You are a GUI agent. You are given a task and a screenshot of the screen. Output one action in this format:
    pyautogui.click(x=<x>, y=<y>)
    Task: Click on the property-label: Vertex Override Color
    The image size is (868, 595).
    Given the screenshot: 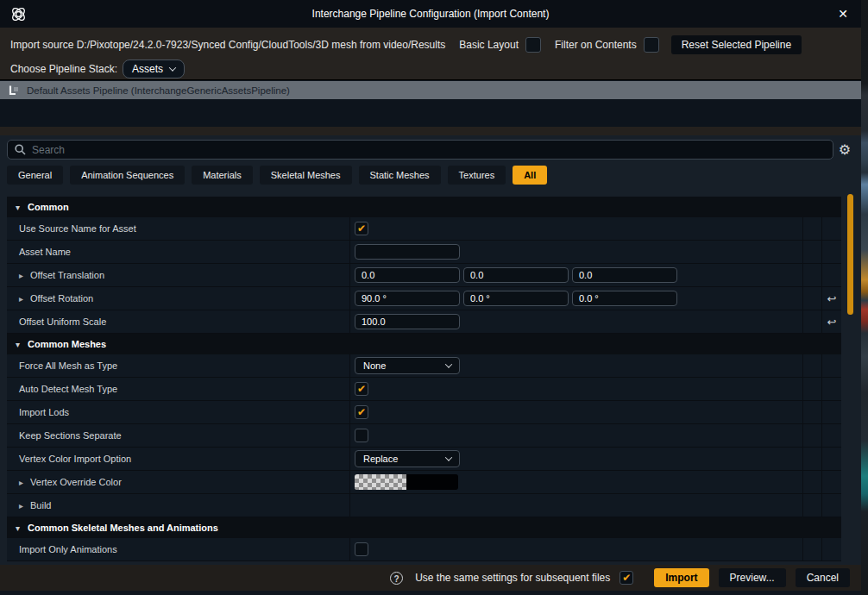 What is the action you would take?
    pyautogui.click(x=76, y=482)
    